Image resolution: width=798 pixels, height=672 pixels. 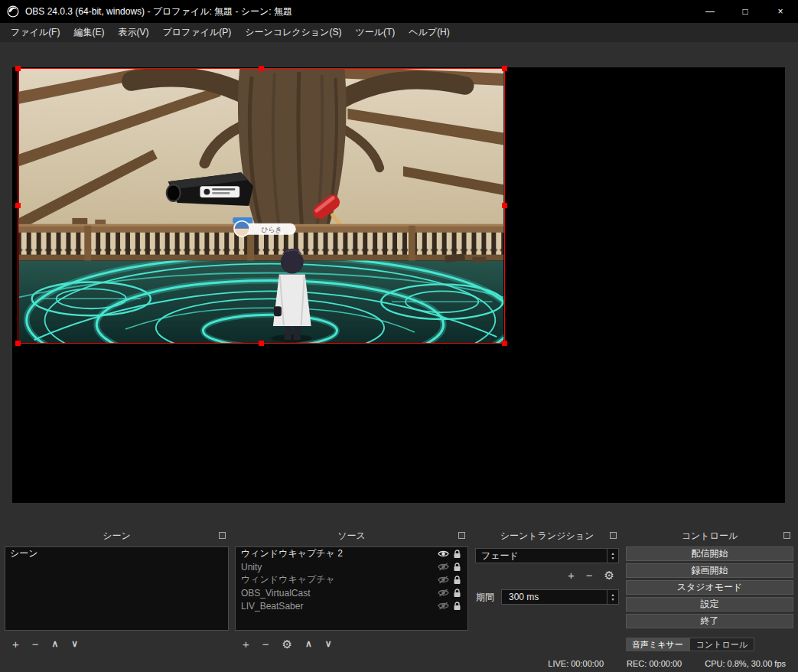 I want to click on menu-edit: 編集(E), so click(x=89, y=32).